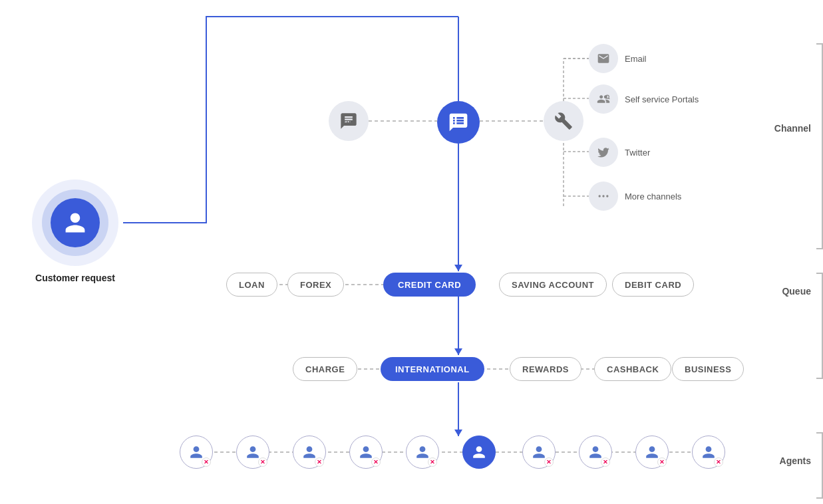  I want to click on sms-node: SMS, so click(349, 121).